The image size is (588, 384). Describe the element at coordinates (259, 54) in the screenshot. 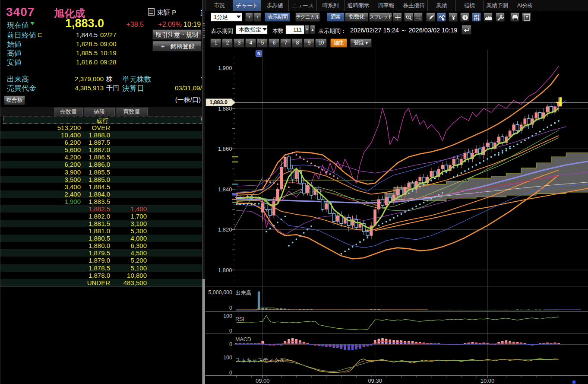

I see `news-marker: N` at that location.